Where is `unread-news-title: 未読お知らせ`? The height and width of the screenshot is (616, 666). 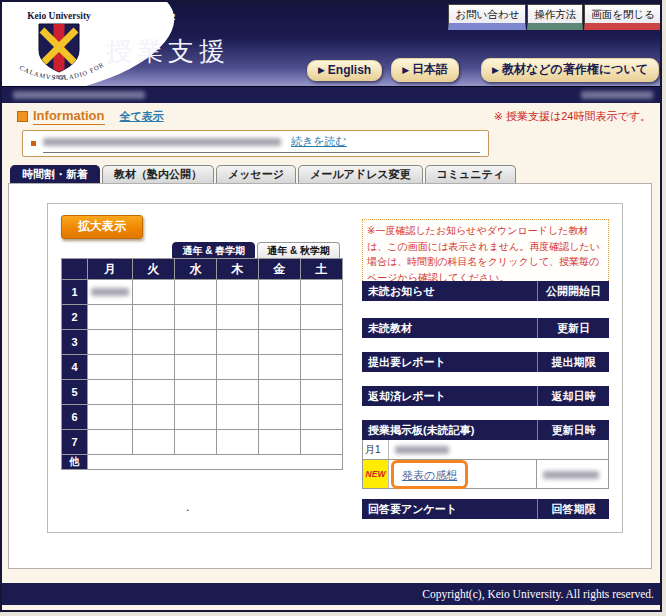 unread-news-title: 未読お知らせ is located at coordinates (450, 292).